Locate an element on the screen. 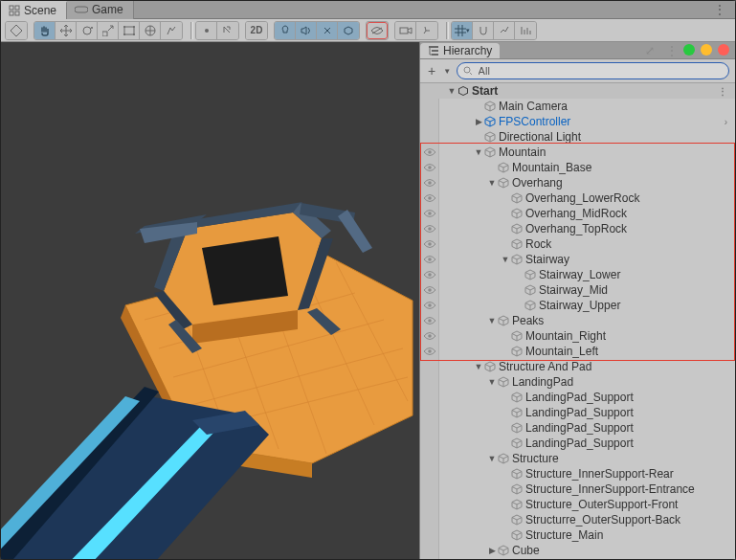 The height and width of the screenshot is (560, 736). tree-row: Overhang_LowerRock is located at coordinates (578, 198).